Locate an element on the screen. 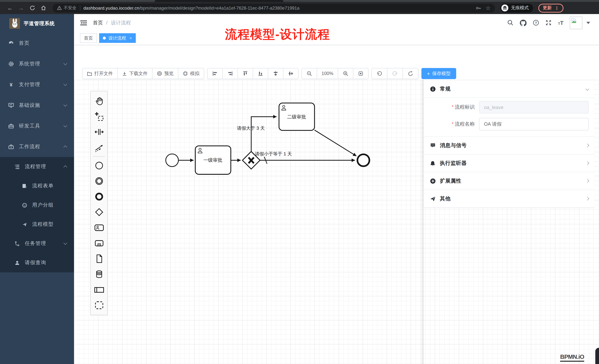 The image size is (599, 364). create-end-event is located at coordinates (99, 197).